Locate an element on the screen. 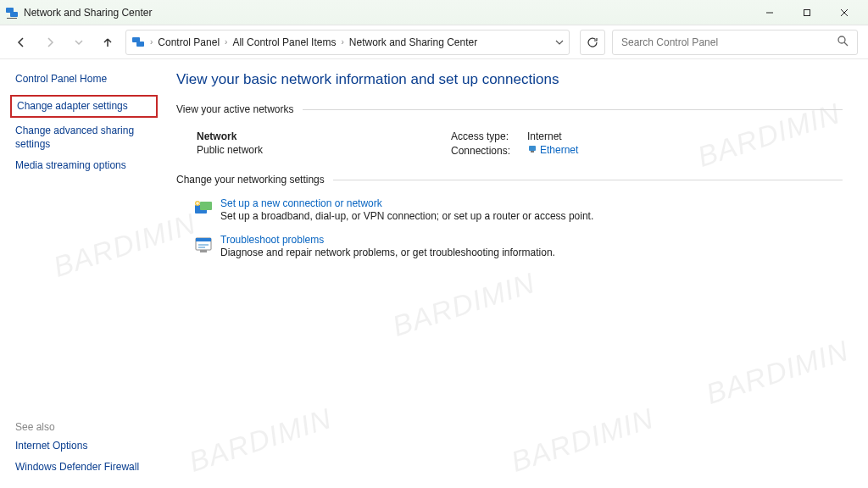 The height and width of the screenshot is (488, 868). option-desc: Set up a broadband, dial-up, or VPN conn… is located at coordinates (407, 216).